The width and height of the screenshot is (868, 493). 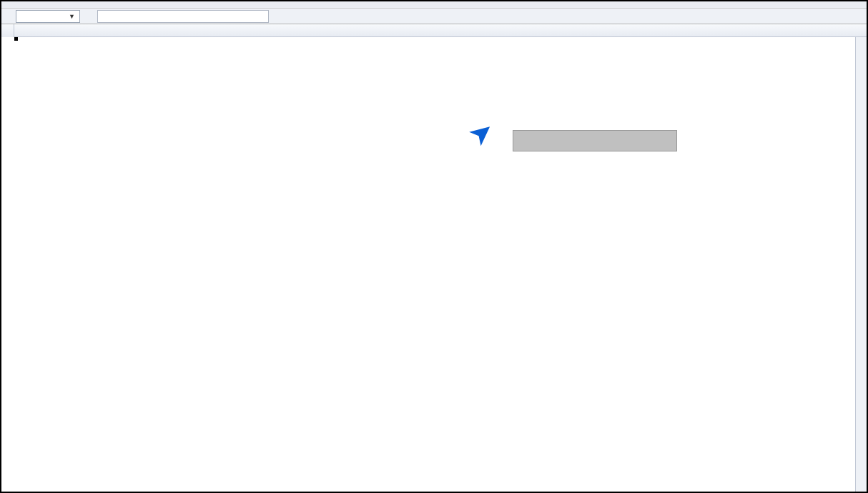 I want to click on formula-bar-button, so click(x=183, y=16).